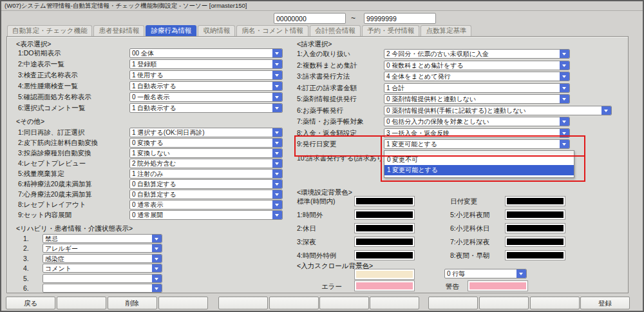  I want to click on select-corrected-invoice-amount: 1 合計, so click(477, 88).